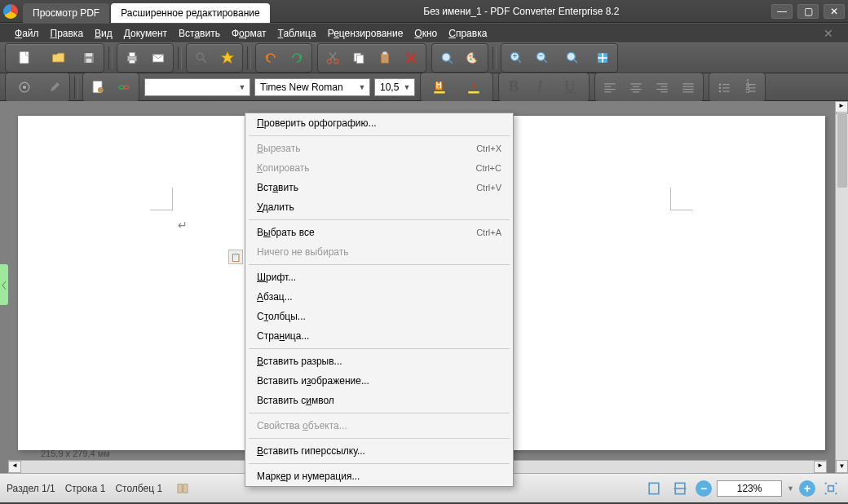 This screenshot has width=848, height=504. I want to click on context-menu-label: Шрифт..., so click(379, 277).